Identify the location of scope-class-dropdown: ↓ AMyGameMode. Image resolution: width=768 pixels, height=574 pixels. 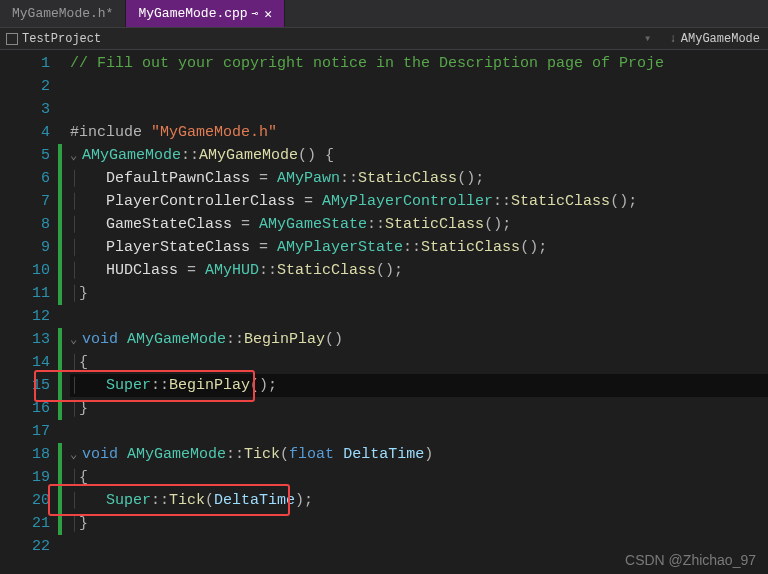
(713, 39).